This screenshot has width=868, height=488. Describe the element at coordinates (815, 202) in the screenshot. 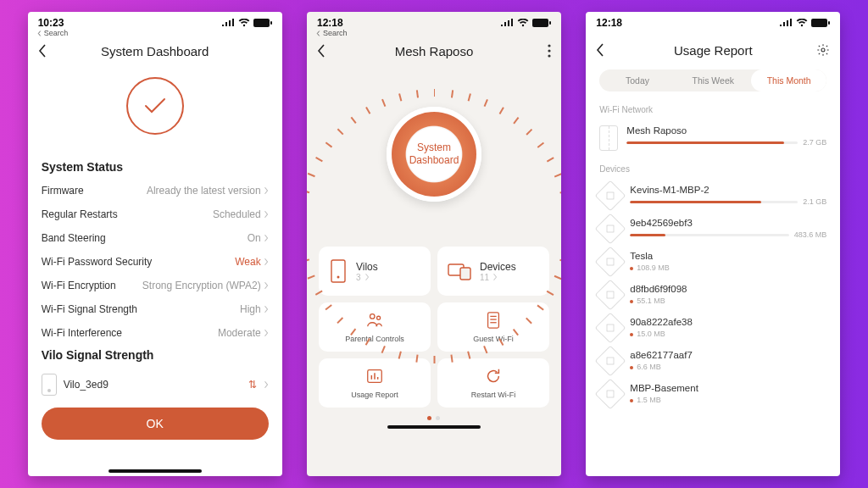

I see `device-usage-value: 2.1 GB` at that location.